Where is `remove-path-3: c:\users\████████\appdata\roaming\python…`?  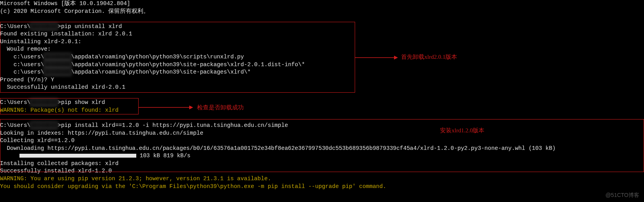 remove-path-3: c:\users\████████\appdata\roaming\python… is located at coordinates (322, 72).